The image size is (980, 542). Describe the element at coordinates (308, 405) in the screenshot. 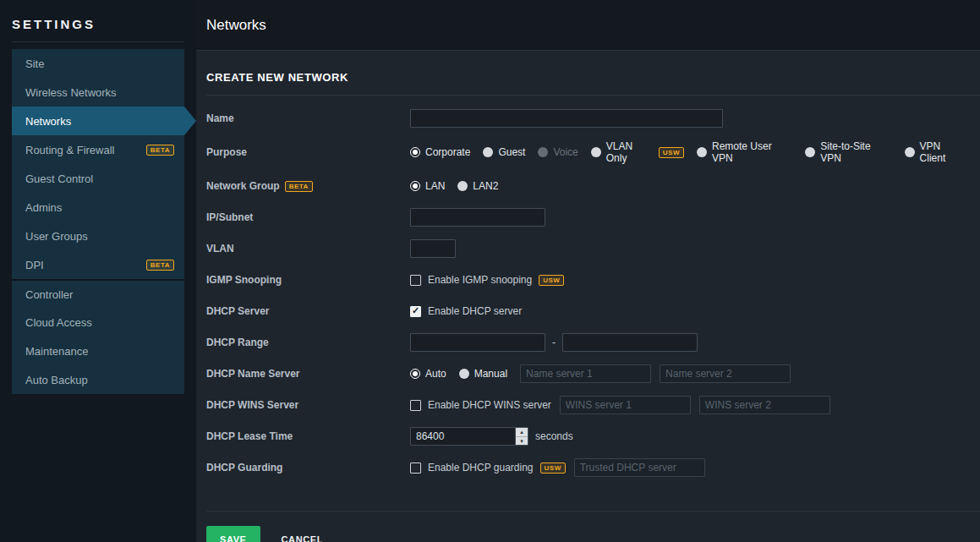

I see `dhcp-wins-server-label: DHCP WINS Server` at that location.